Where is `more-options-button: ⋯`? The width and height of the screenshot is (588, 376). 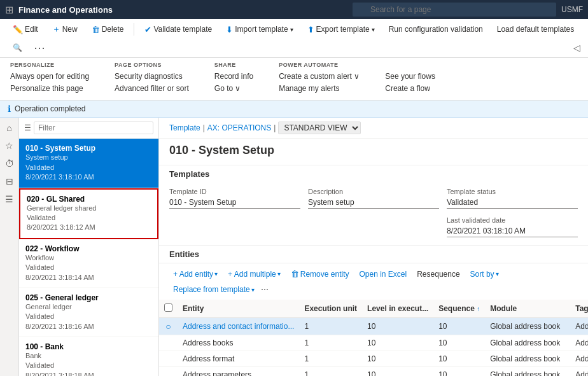
more-options-button: ⋯ is located at coordinates (39, 48).